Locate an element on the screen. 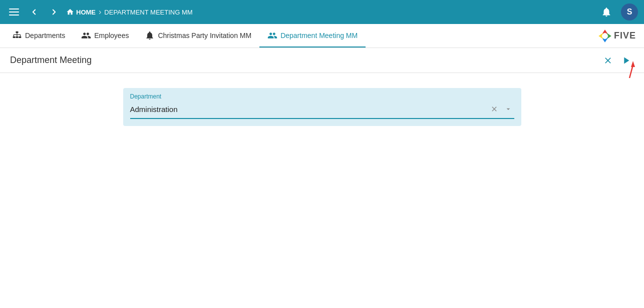  field-underline is located at coordinates (323, 118).